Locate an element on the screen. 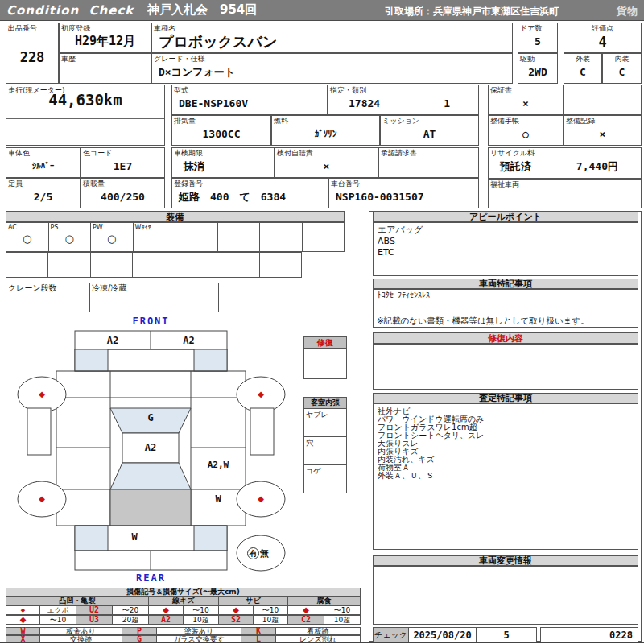 The width and height of the screenshot is (644, 644). legend-size-corrosion: 〜10 is located at coordinates (343, 610).